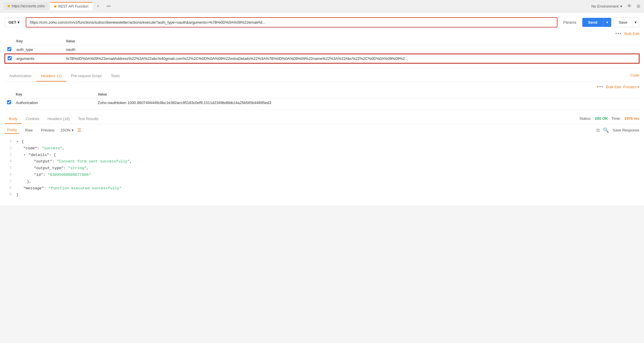 This screenshot has height=343, width=644. What do you see at coordinates (12, 22) in the screenshot?
I see `method-label: GET` at bounding box center [12, 22].